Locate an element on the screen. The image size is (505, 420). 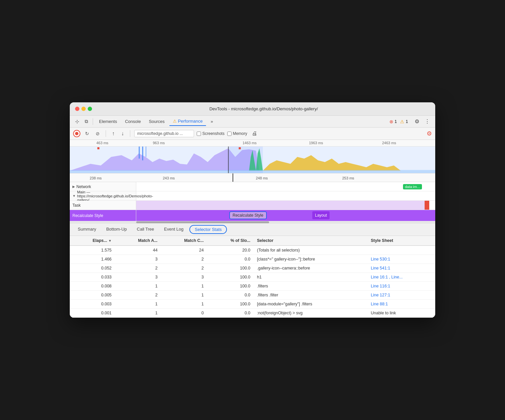
memory-label: Memory is located at coordinates (240, 134).